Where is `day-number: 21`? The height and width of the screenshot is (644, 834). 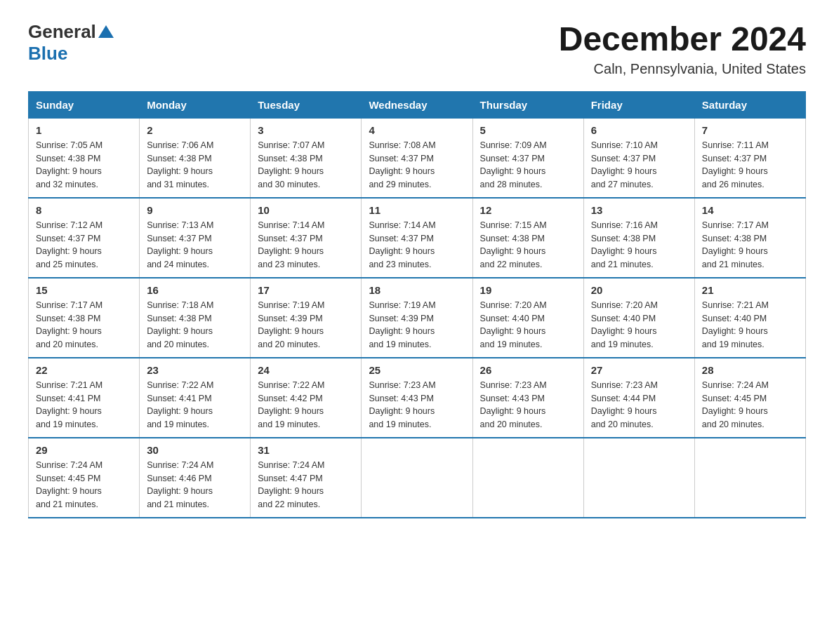 day-number: 21 is located at coordinates (750, 290).